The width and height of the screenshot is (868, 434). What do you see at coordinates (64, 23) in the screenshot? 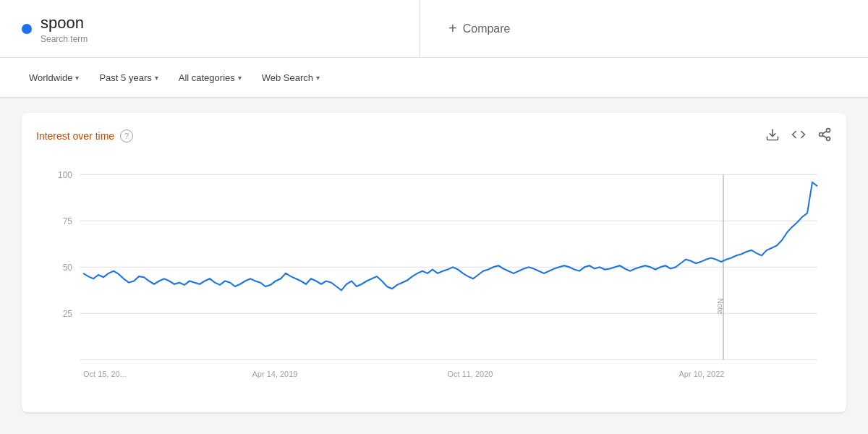
I see `search-term-name: spoon` at bounding box center [64, 23].